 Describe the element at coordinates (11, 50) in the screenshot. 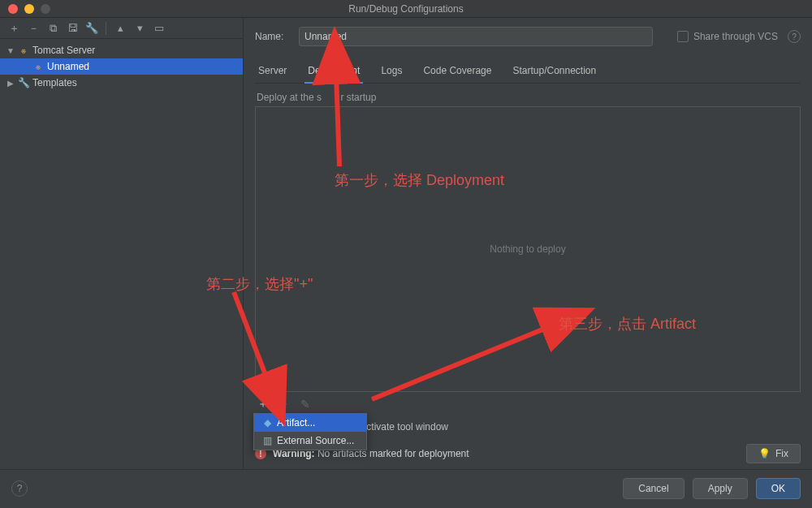

I see `chevron-down-icon: ▼` at that location.